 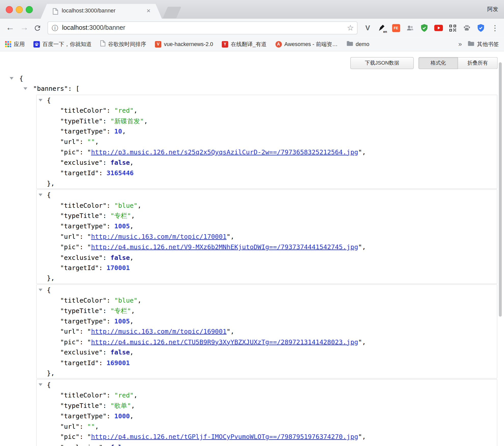 I want to click on json-key: "typeTitle", so click(x=81, y=311).